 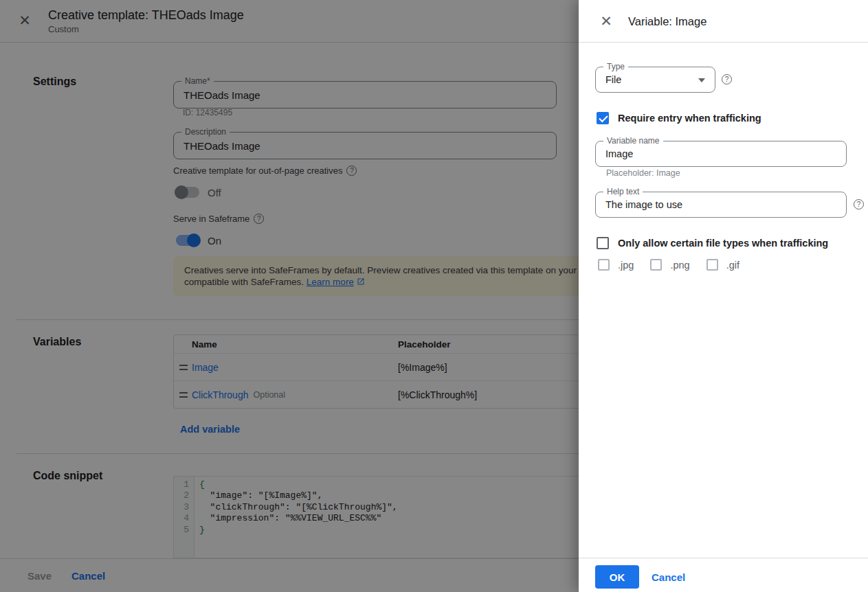 What do you see at coordinates (643, 173) in the screenshot?
I see `placeholder-helper: Placeholder: Image` at bounding box center [643, 173].